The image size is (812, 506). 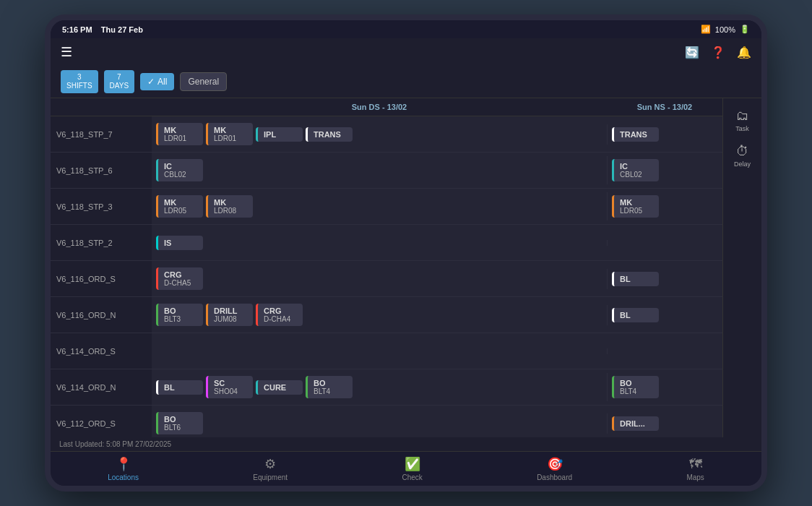 I want to click on row-tasks-left: ICCBL02, so click(x=379, y=171).